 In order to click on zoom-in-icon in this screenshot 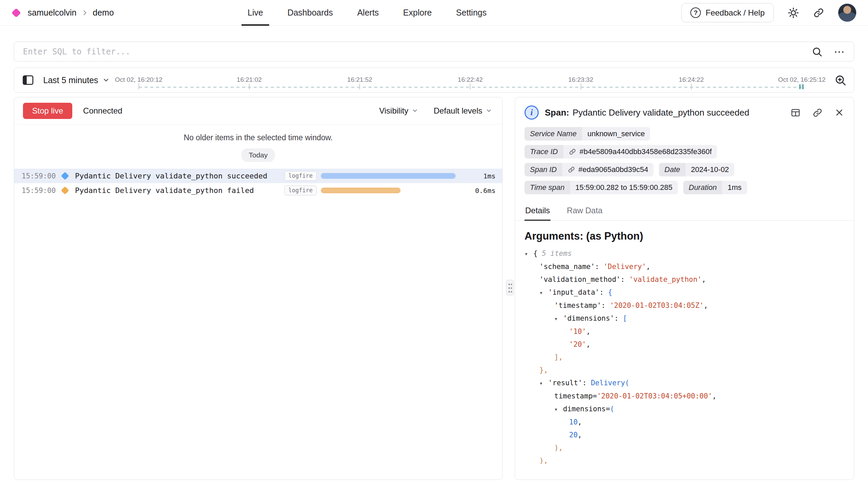, I will do `click(840, 80)`.